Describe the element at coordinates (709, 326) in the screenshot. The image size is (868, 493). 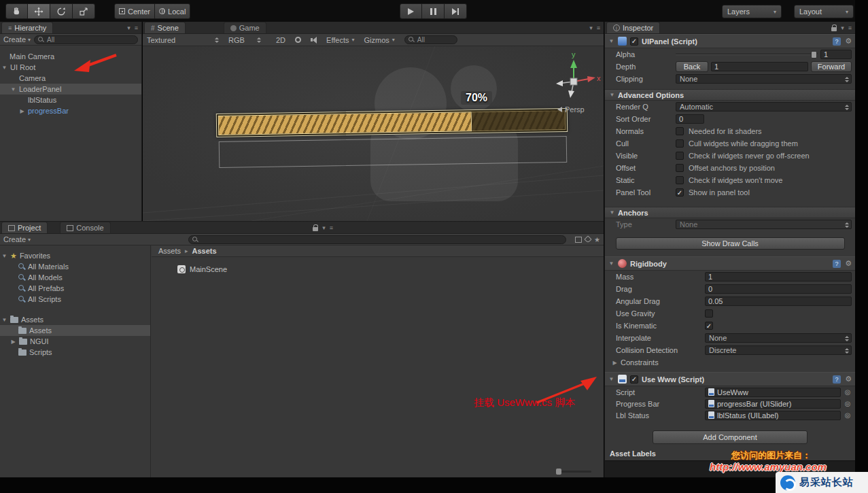
I see `is-kinematic-checkbox` at that location.